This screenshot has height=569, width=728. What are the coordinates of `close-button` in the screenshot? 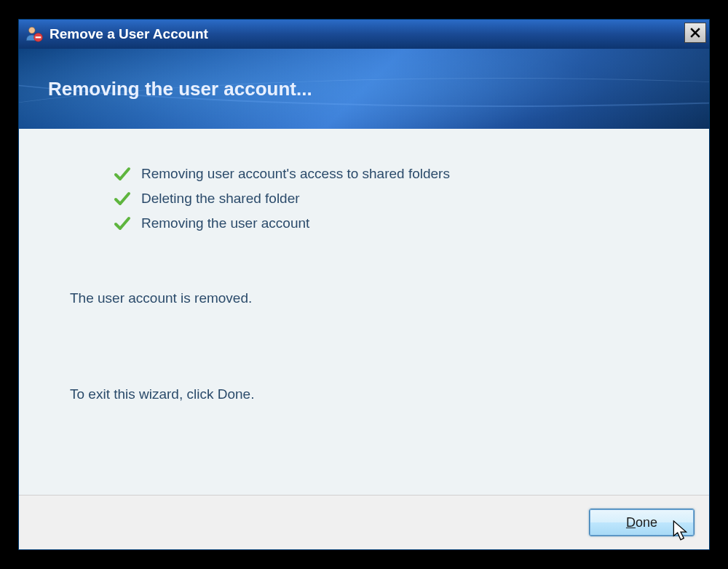 It's located at (695, 33).